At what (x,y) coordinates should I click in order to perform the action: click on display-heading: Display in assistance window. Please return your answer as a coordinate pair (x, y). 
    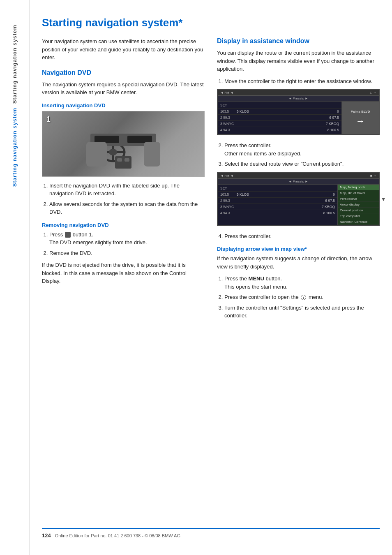
    Looking at the image, I should click on (298, 41).